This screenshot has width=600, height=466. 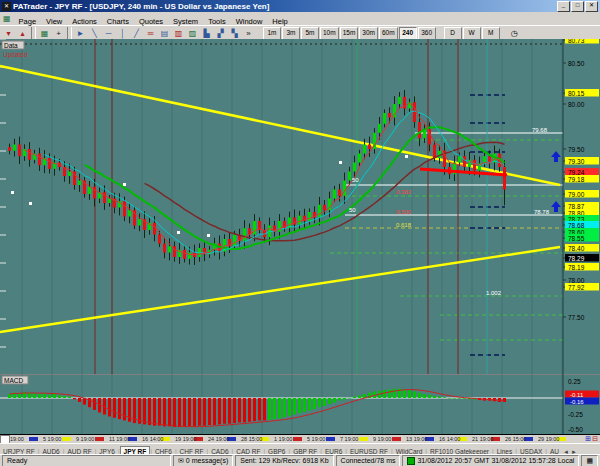 I want to click on close-button: ✕, so click(x=592, y=6).